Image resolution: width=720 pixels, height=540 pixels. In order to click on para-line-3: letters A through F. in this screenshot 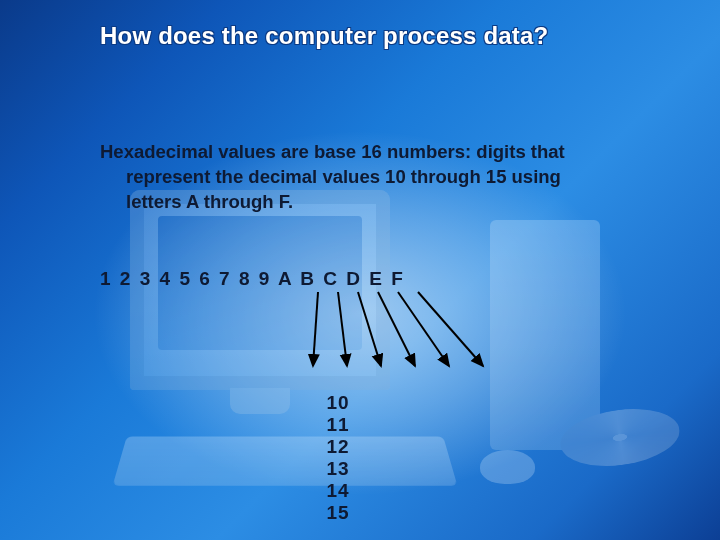, I will do `click(360, 202)`.